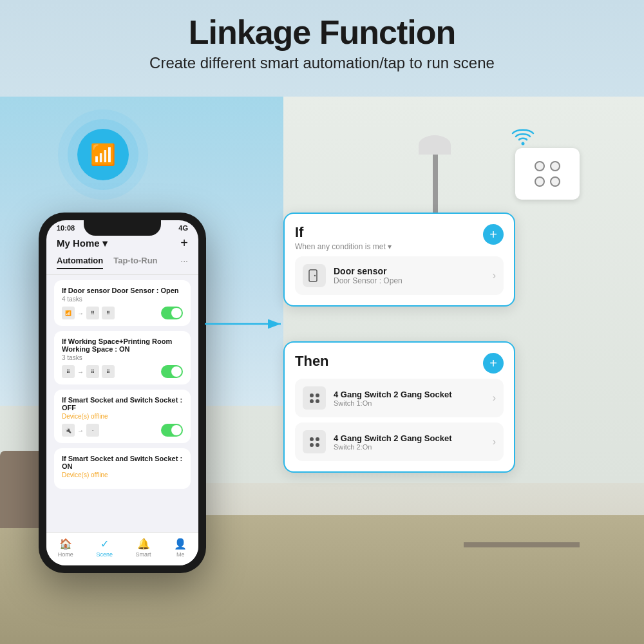  I want to click on action-item-2: 4 Gang Switch 2 Gang Socket Switch 2:On …, so click(399, 442).